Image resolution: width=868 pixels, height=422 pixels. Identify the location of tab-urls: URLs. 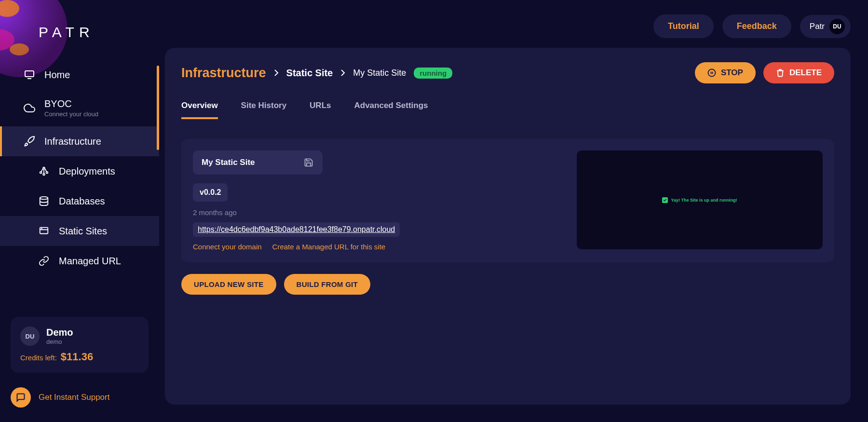
(320, 108).